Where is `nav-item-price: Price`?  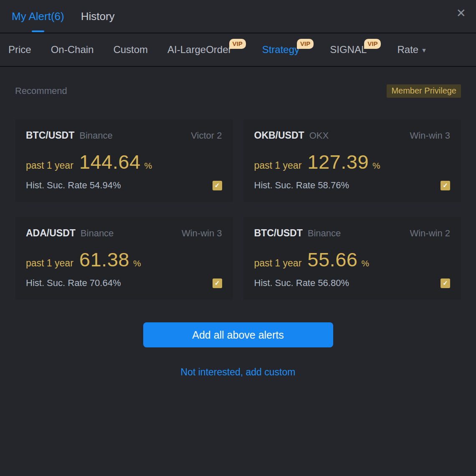 nav-item-price: Price is located at coordinates (20, 50).